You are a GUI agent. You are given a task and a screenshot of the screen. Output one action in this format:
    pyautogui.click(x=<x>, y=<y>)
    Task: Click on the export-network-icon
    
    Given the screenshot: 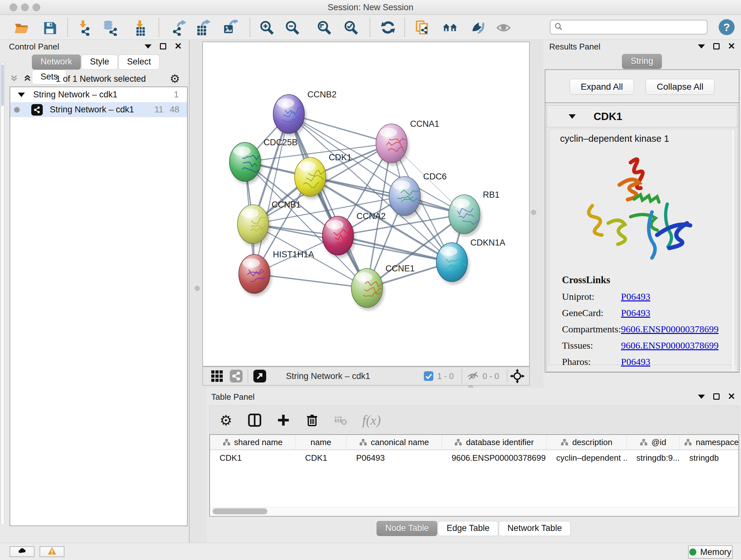 What is the action you would take?
    pyautogui.click(x=179, y=28)
    